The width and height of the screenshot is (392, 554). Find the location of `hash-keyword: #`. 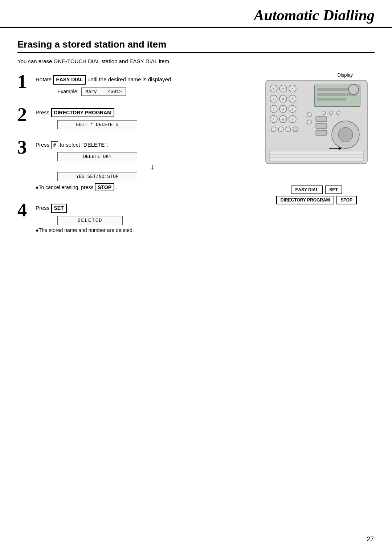

hash-keyword: # is located at coordinates (55, 145).